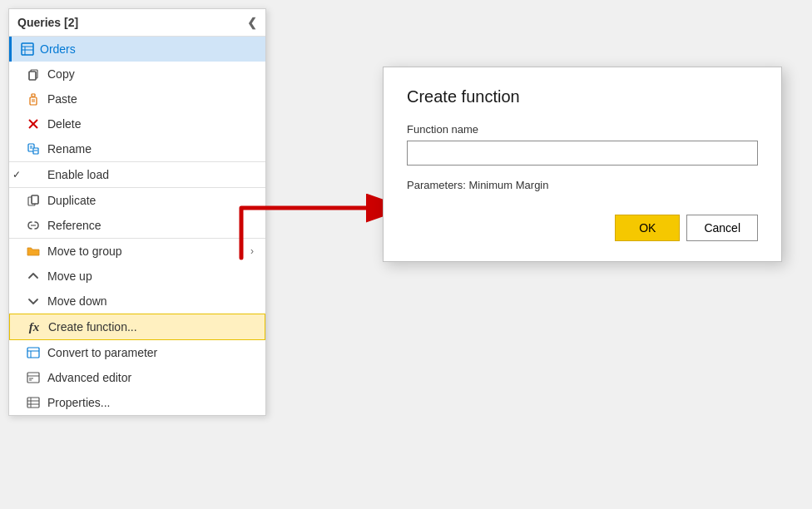 Image resolution: width=812 pixels, height=509 pixels. Describe the element at coordinates (151, 276) in the screenshot. I see `move-up-label: Move up` at that location.